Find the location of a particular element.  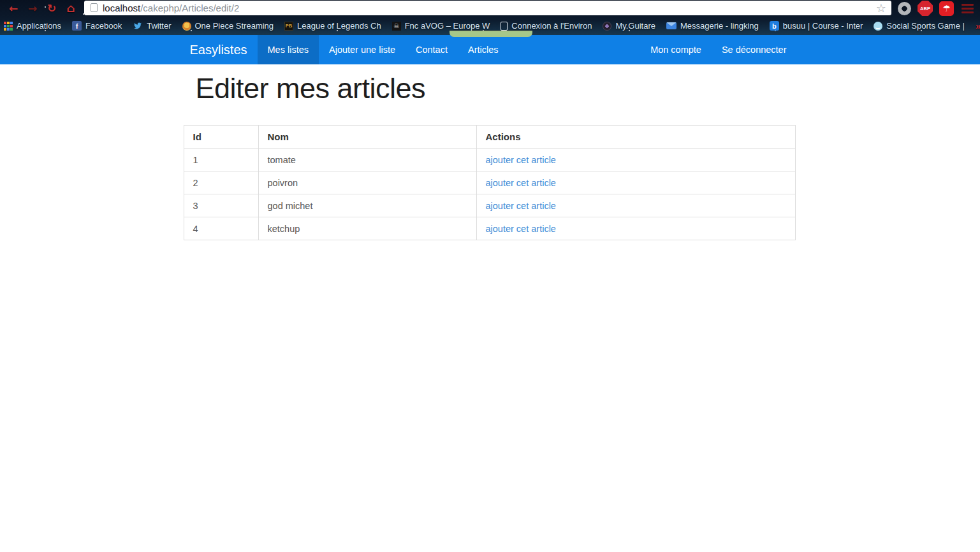

table-row: 2 poivron ajouter cet article is located at coordinates (490, 183).